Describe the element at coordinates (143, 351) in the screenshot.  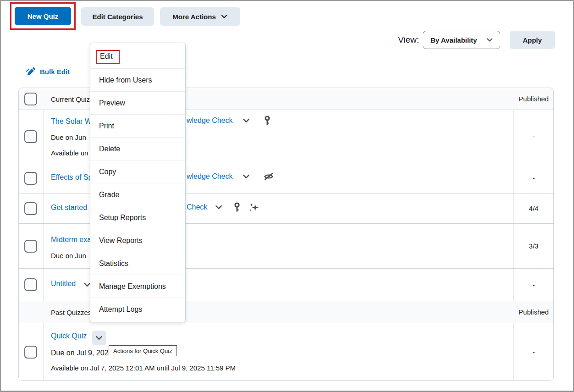
I see `actions-tooltip: Actions for Quick Quiz` at that location.